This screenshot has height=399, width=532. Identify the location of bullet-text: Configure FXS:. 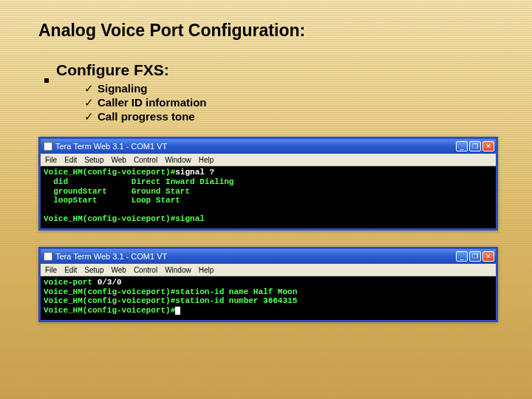
(112, 70).